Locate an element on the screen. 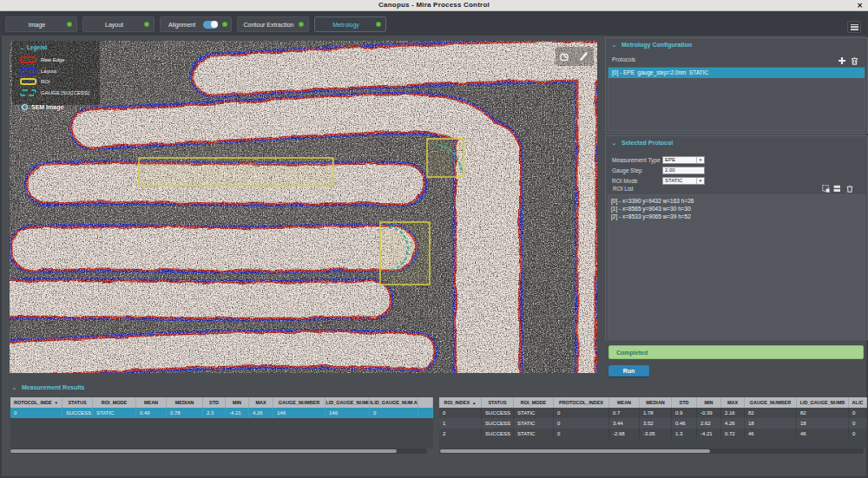 Image resolution: width=868 pixels, height=478 pixels. table-cell: 2 is located at coordinates (460, 434).